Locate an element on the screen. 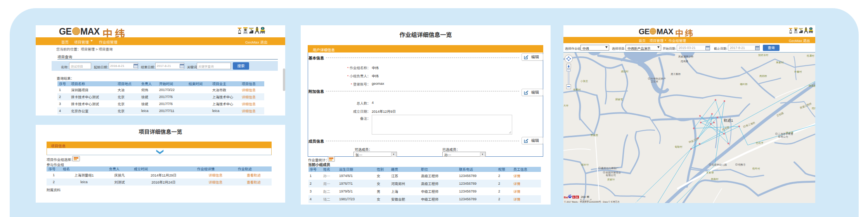 The width and height of the screenshot is (868, 217). svg-text: 金星村 is located at coordinates (577, 89).